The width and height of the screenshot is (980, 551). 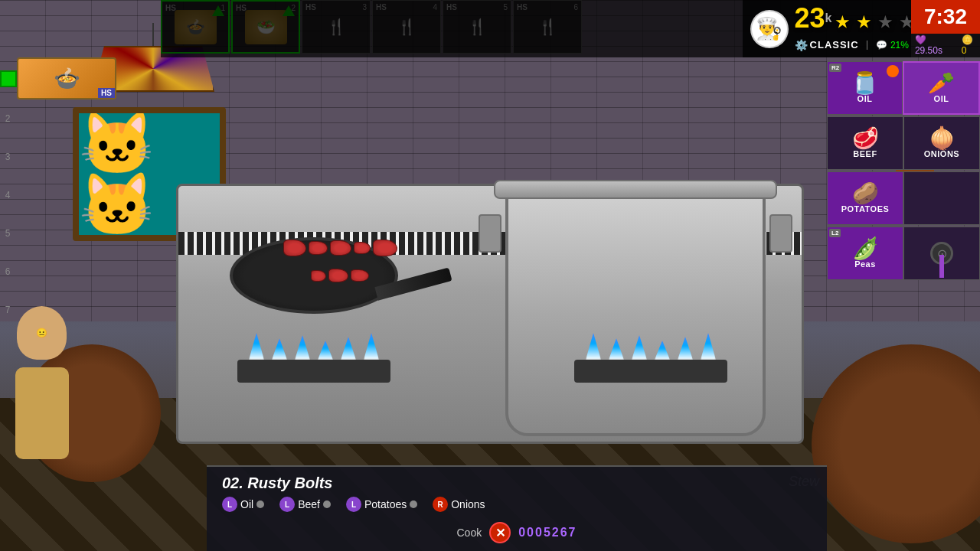 What do you see at coordinates (287, 504) in the screenshot?
I see `beef-button: L` at bounding box center [287, 504].